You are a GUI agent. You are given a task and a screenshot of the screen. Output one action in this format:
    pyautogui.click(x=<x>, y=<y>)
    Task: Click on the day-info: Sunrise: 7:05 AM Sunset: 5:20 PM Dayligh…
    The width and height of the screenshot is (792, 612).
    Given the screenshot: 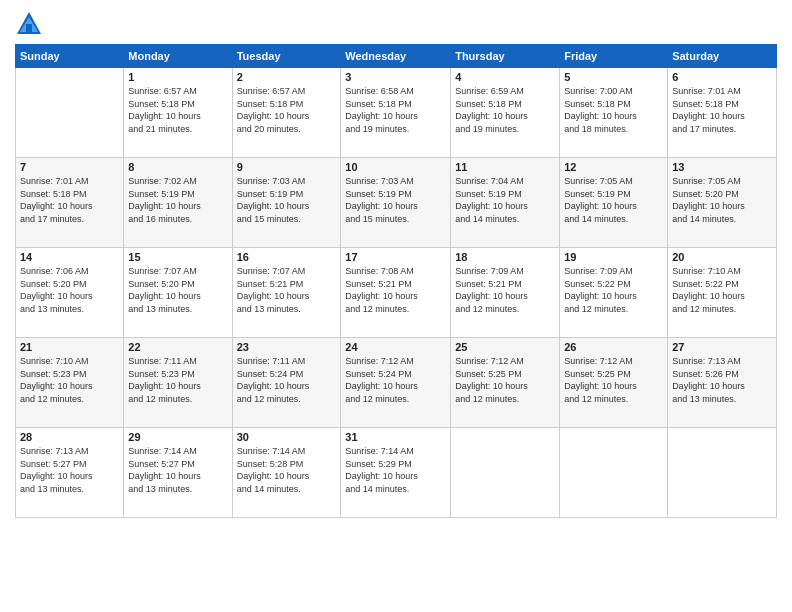 What is the action you would take?
    pyautogui.click(x=722, y=200)
    